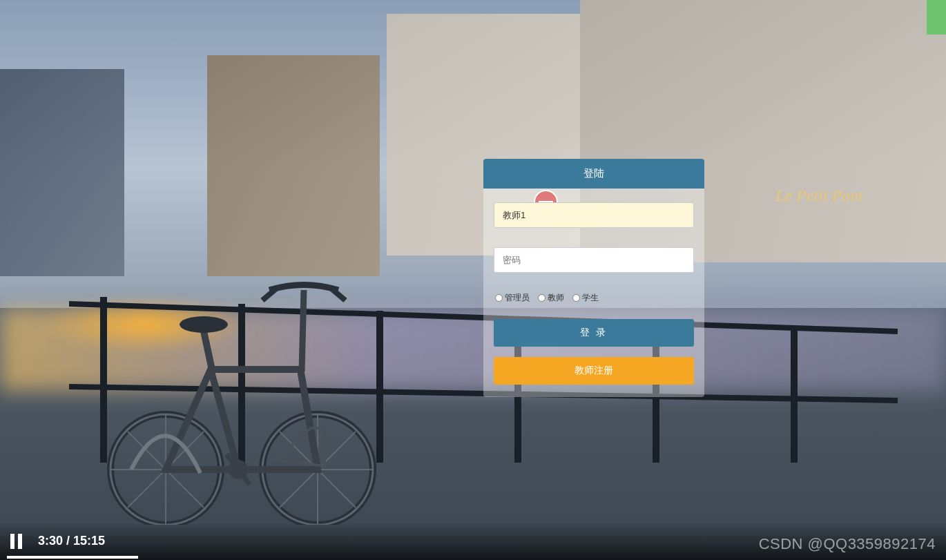  Describe the element at coordinates (594, 278) in the screenshot. I see `login-panel: 登陆 管理员 教师 学生 登 录 教师注册` at that location.